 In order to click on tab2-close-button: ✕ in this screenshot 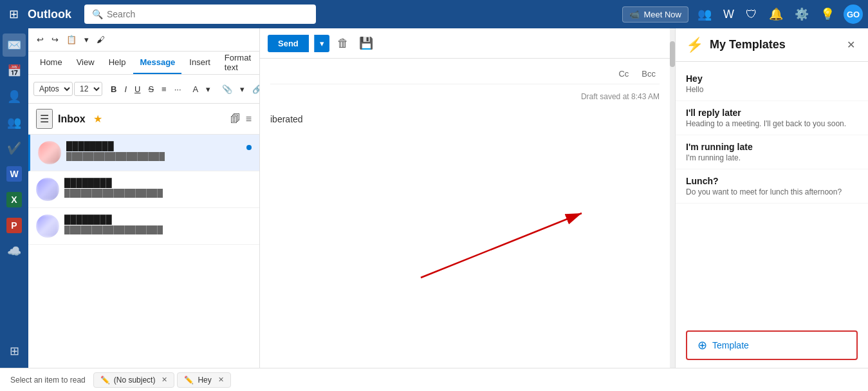, I will do `click(221, 380)`.